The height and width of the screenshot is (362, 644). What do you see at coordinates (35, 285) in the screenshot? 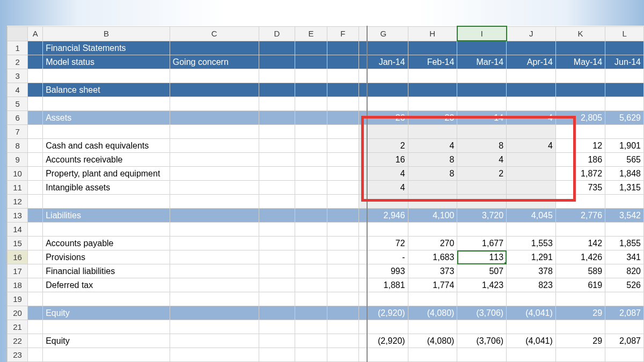
I see `cell-A18` at bounding box center [35, 285].